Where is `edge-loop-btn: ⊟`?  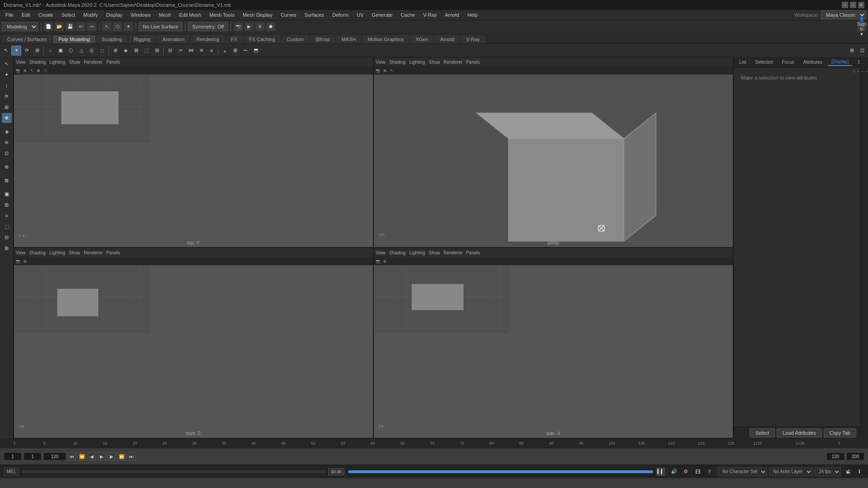 edge-loop-btn: ⊟ is located at coordinates (170, 51).